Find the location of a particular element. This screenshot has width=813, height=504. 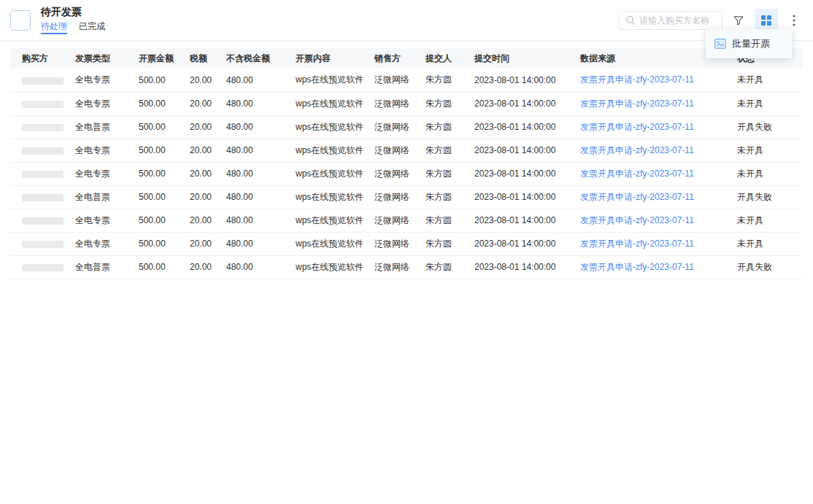

column-header-amount_ex_tax: 不含税金额 is located at coordinates (250, 58).